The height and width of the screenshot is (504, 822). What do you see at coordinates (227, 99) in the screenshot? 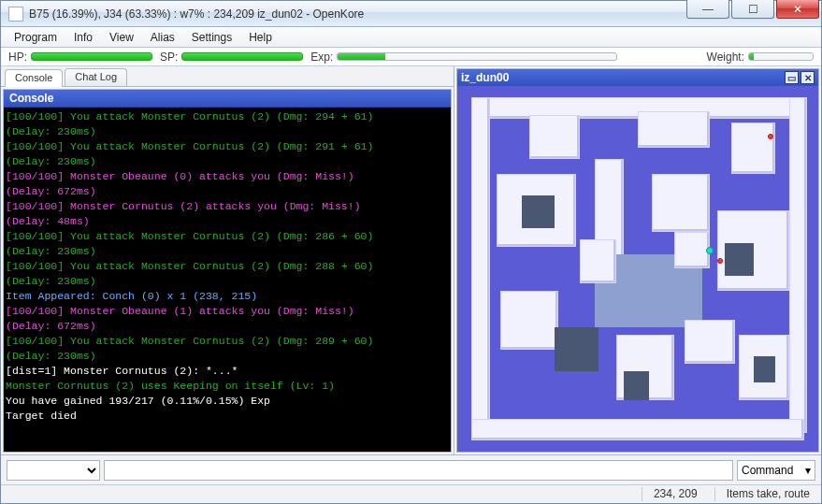
I see `console-title: Console` at bounding box center [227, 99].